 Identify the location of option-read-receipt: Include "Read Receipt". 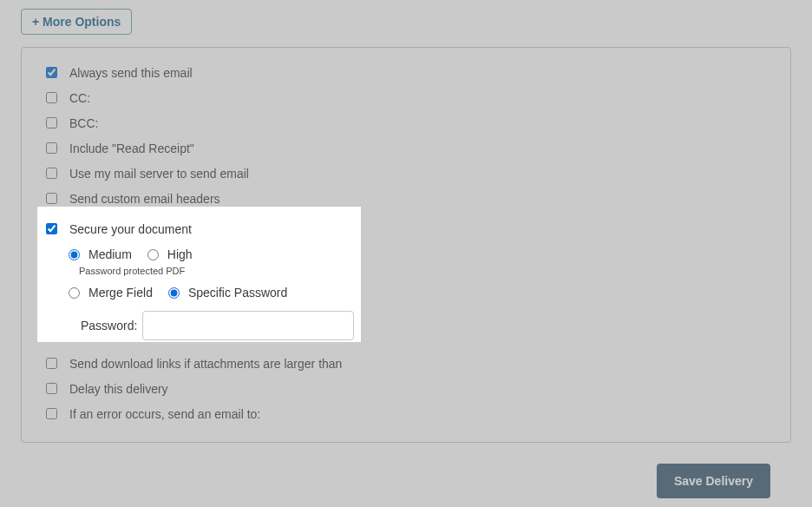
(406, 148).